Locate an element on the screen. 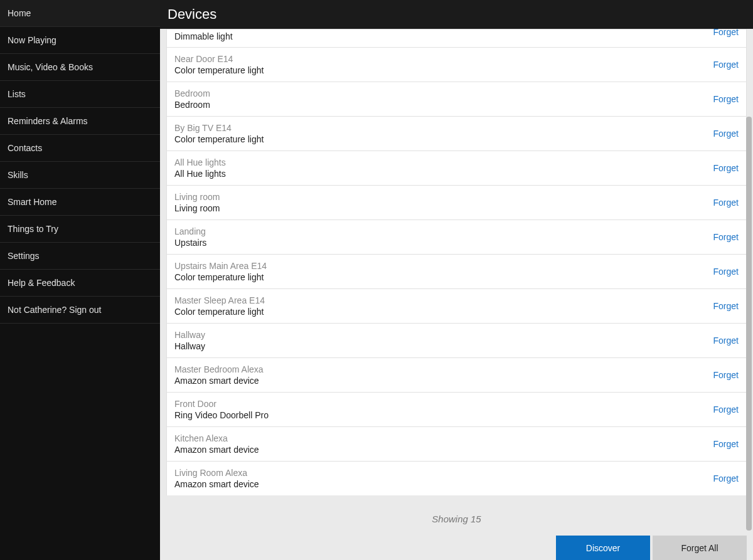 Image resolution: width=753 pixels, height=560 pixels. device-name: Front Door is located at coordinates (444, 404).